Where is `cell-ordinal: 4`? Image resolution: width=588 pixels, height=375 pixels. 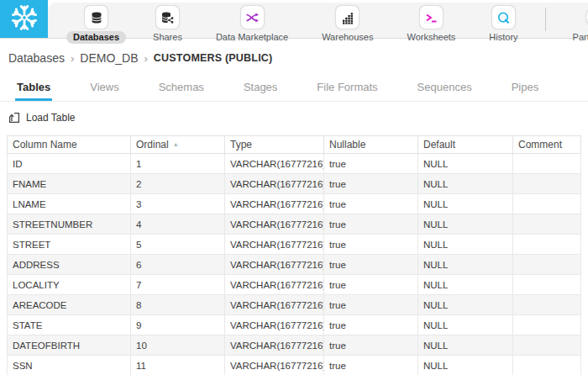
cell-ordinal: 4 is located at coordinates (178, 224).